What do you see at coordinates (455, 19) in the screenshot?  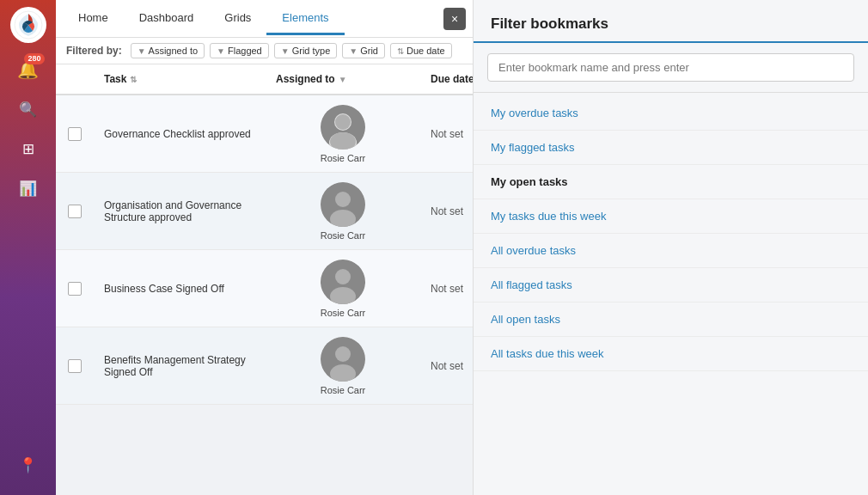 I see `close-panel-button: ×` at bounding box center [455, 19].